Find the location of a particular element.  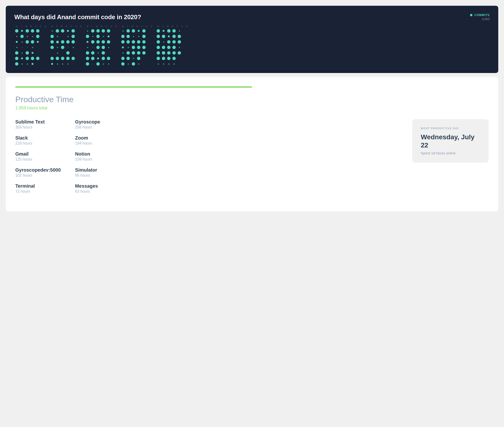

most-productive-day-card: MOST PRODUCTIVE DAY Wednesday, July 22 S… is located at coordinates (450, 141).